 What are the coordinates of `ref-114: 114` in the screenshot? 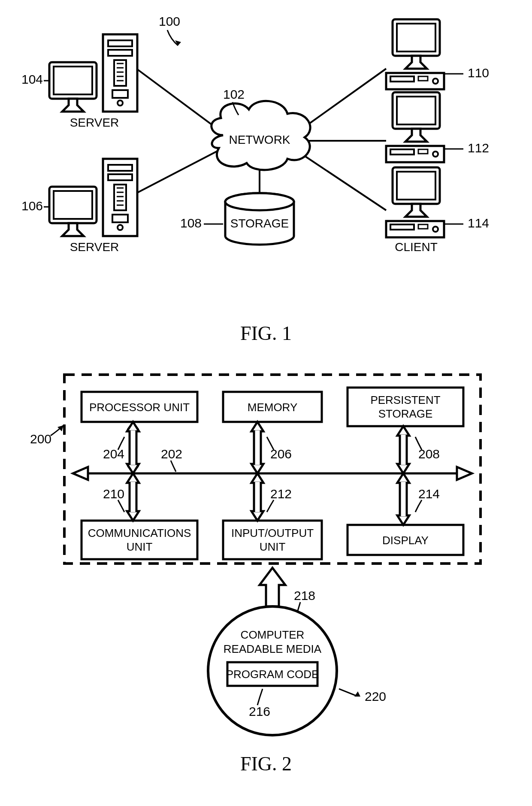 It's located at (478, 223).